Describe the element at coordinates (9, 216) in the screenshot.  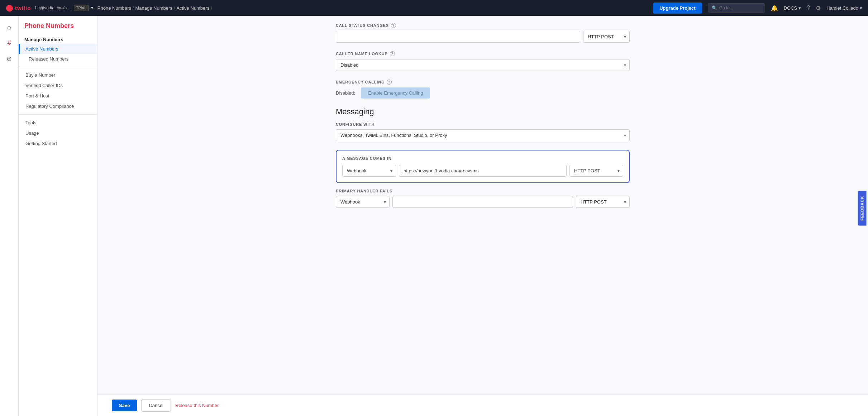
I see `icon-sidebar: ⌂ # ⊕` at that location.